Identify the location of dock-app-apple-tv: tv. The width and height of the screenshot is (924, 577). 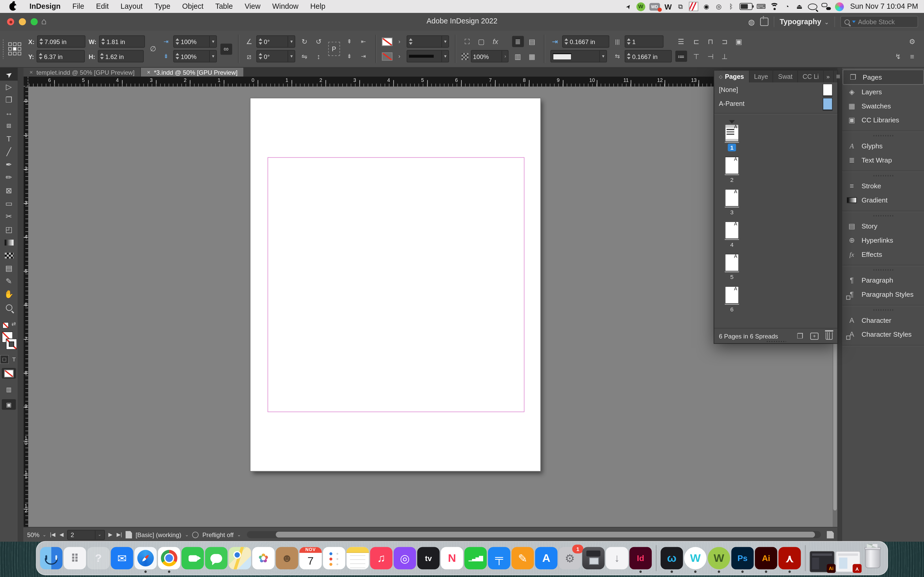
(428, 558).